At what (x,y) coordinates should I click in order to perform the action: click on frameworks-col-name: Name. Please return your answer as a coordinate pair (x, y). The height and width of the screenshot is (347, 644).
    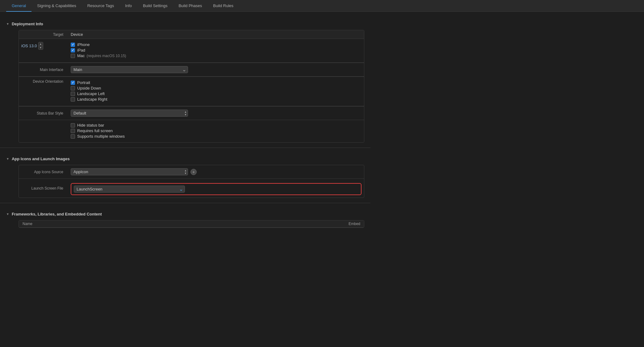
    Looking at the image, I should click on (173, 224).